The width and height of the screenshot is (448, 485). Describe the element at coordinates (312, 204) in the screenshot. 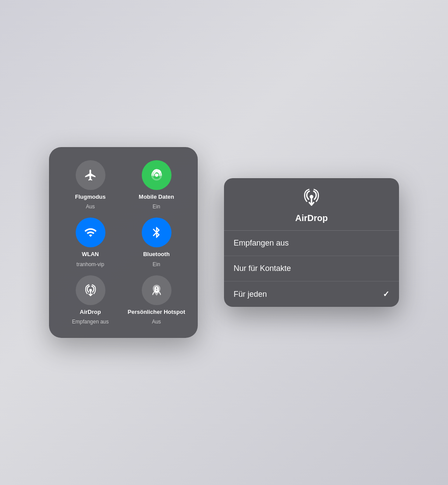

I see `airdrop-popup-header: AirDrop` at that location.